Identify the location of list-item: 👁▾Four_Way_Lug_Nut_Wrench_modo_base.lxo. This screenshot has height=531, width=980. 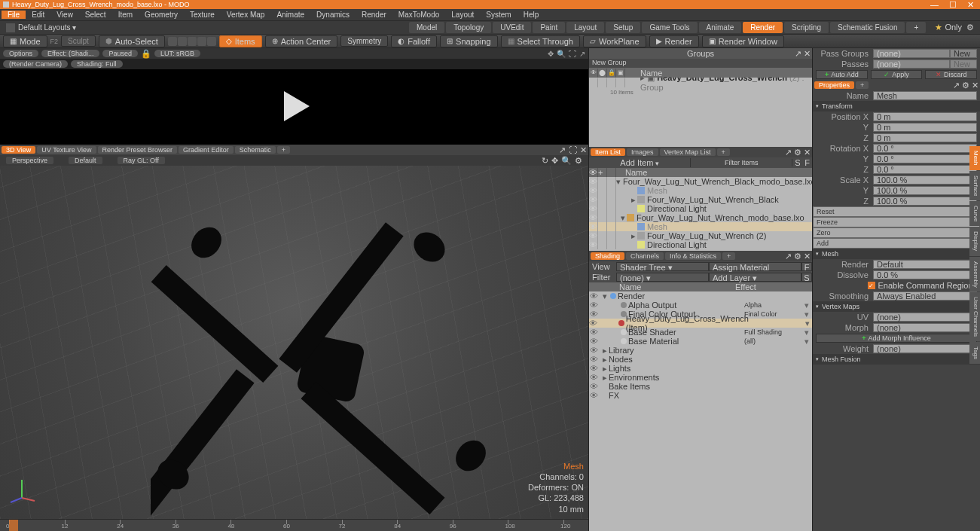
(701, 218).